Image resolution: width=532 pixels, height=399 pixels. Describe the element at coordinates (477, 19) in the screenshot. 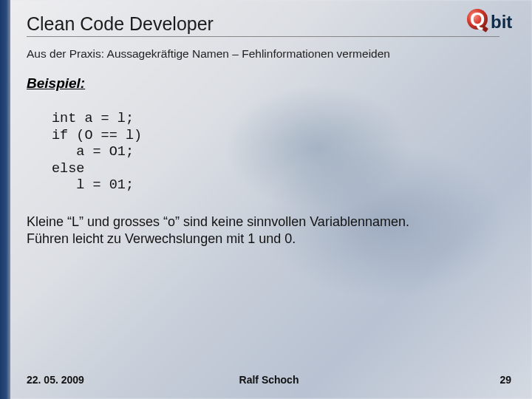

I see `logo-q-letter: Q` at that location.